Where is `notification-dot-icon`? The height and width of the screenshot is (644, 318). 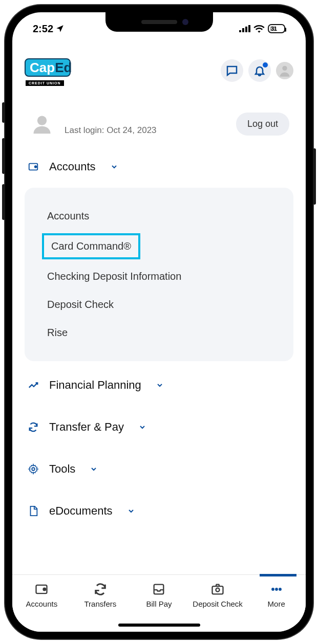 notification-dot-icon is located at coordinates (265, 65).